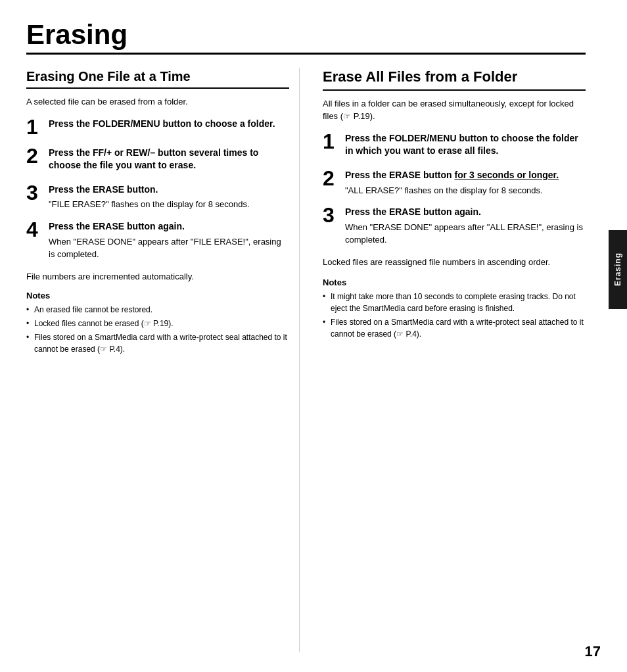 This screenshot has width=627, height=672. What do you see at coordinates (158, 277) in the screenshot?
I see `auto-increment-text: File numbers are incremented automatical…` at bounding box center [158, 277].